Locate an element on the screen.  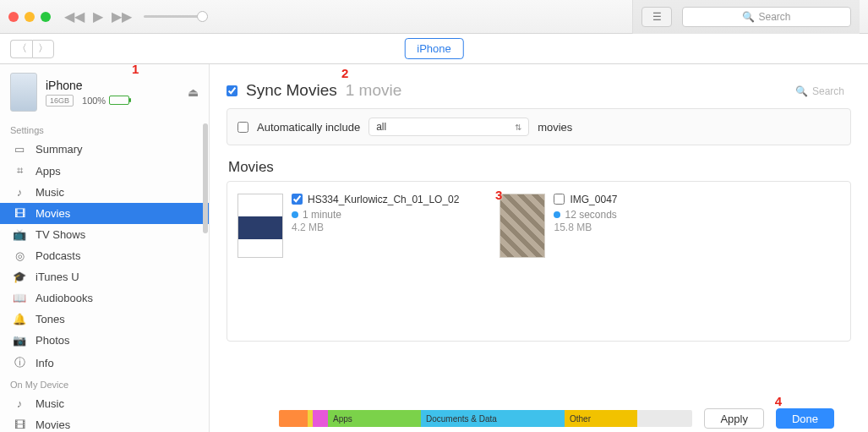
sync-movies-checkbox is located at coordinates (232, 91).